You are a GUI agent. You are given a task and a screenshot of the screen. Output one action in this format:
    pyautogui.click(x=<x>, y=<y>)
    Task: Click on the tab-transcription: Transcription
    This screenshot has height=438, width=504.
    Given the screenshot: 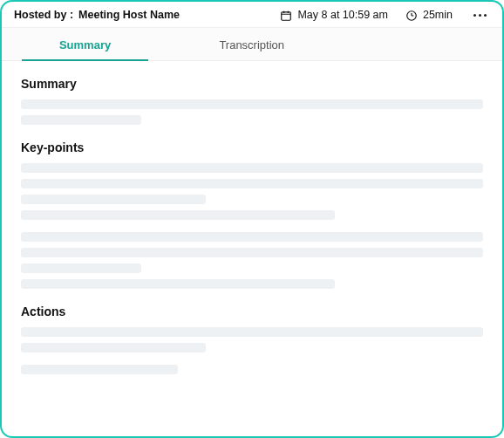 What is the action you would take?
    pyautogui.click(x=251, y=44)
    